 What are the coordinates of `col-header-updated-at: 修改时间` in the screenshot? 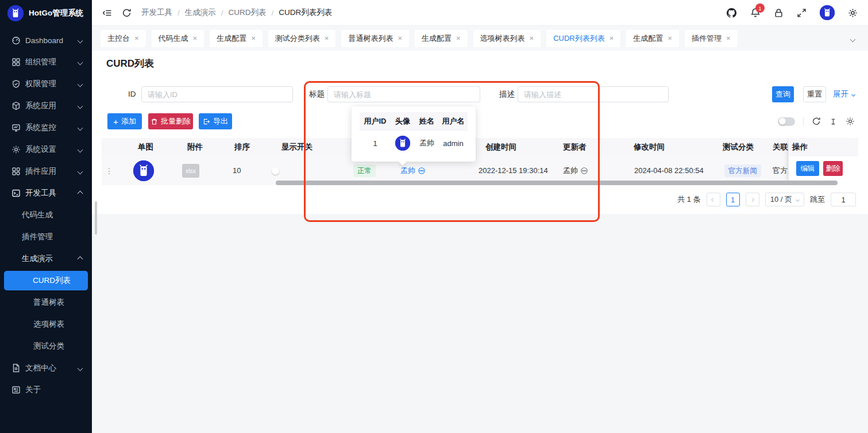 It's located at (649, 147).